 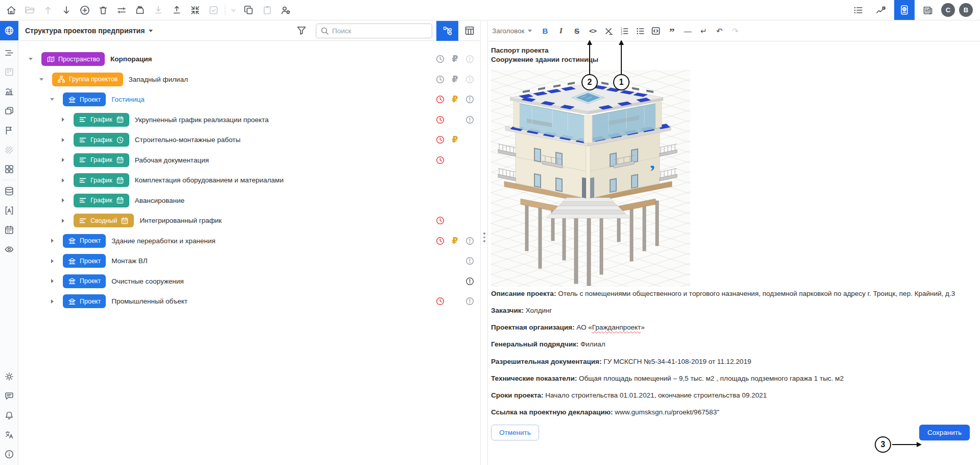 What do you see at coordinates (234, 10) in the screenshot?
I see `more-caret-icon` at bounding box center [234, 10].